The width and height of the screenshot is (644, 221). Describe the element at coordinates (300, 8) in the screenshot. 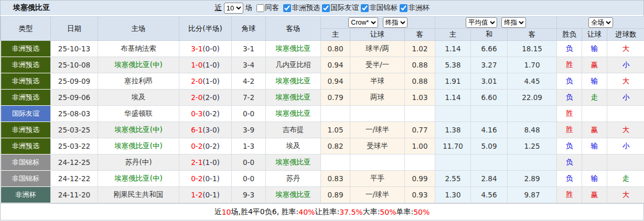

I see `filter-非洲预选: 非洲预选` at that location.